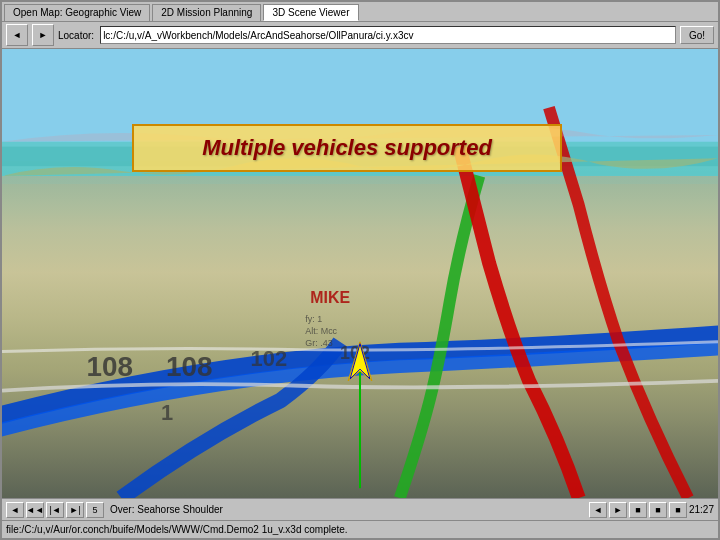 The height and width of the screenshot is (540, 720). I want to click on toolbar: ◄ ► Locator: Go!, so click(360, 36).